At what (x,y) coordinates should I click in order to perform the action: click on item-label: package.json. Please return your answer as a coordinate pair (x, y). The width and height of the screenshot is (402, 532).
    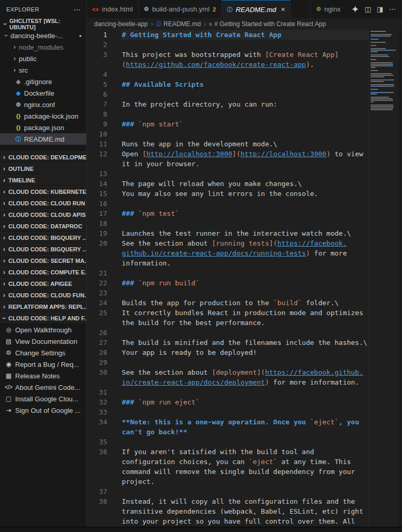
    Looking at the image, I should click on (44, 128).